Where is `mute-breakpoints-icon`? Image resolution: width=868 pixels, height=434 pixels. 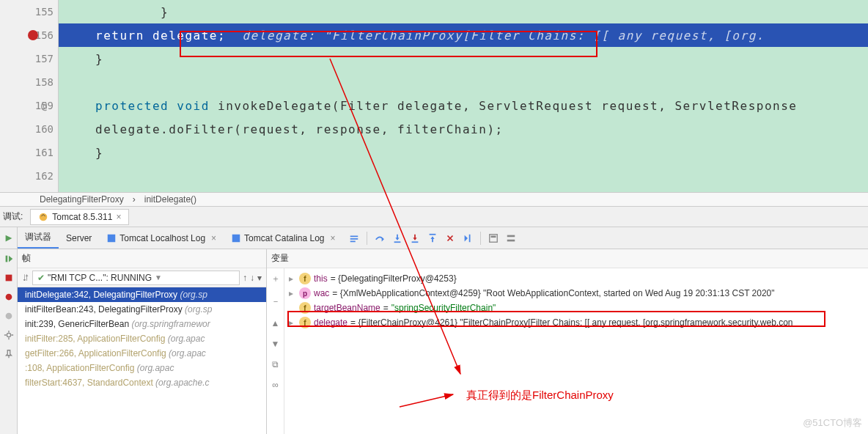 mute-breakpoints-icon is located at coordinates (9, 316).